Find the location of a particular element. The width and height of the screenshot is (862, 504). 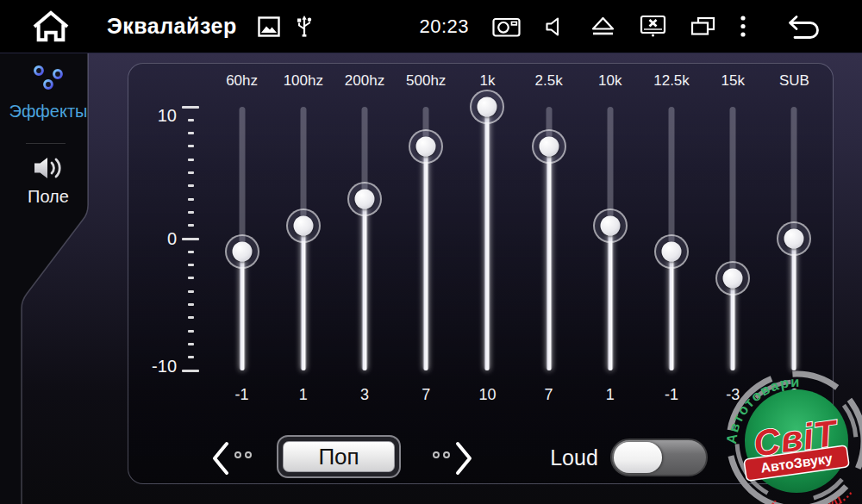

sidebar-divider is located at coordinates (46, 143).